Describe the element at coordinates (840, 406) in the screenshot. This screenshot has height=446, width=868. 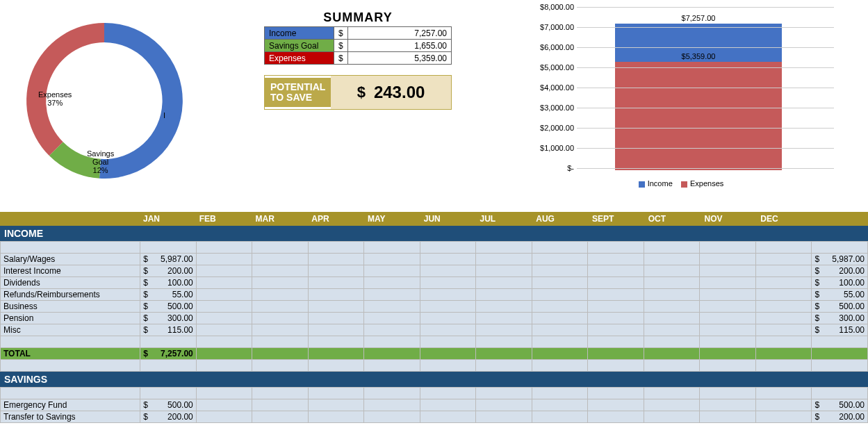
I see `savings-row-total: $500.00` at that location.